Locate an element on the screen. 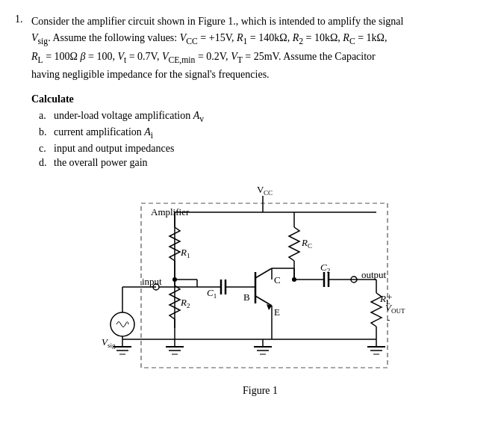 This screenshot has width=504, height=423. list-item: b. current amplification Ai is located at coordinates (264, 133).